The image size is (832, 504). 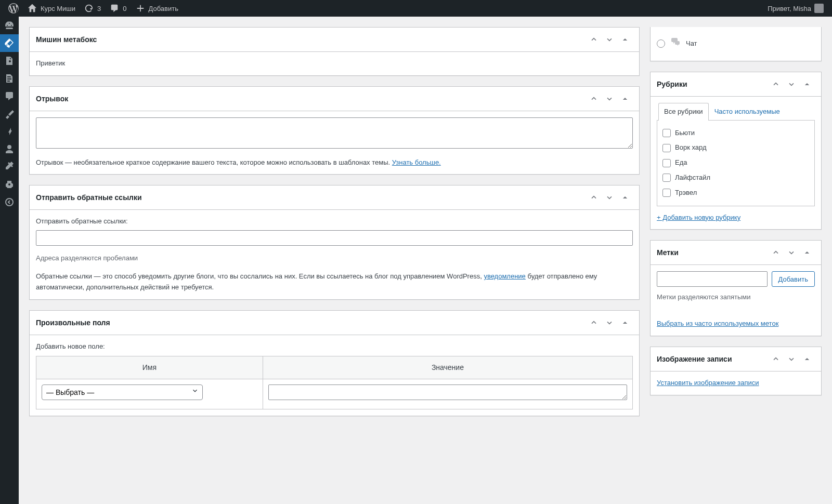 What do you see at coordinates (736, 178) in the screenshot?
I see `category-item: Лайфстайл` at bounding box center [736, 178].